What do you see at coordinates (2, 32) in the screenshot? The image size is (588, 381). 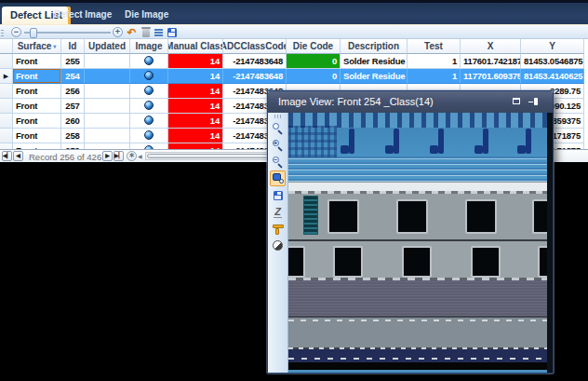 I see `toolbar-grip` at bounding box center [2, 32].